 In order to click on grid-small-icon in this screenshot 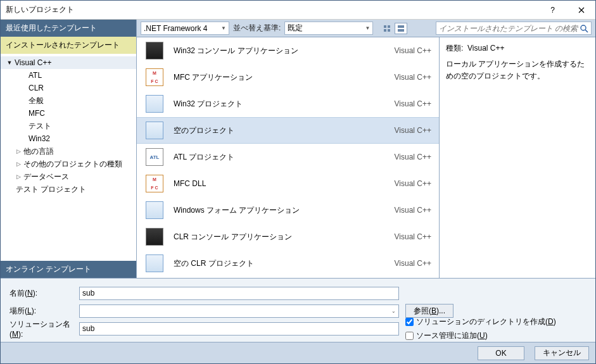, I will do `click(387, 28)`.